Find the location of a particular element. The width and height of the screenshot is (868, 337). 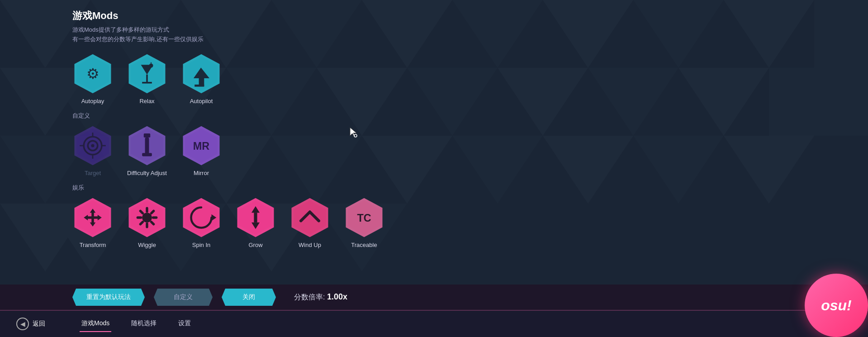

mod-target: Target is located at coordinates (93, 151).